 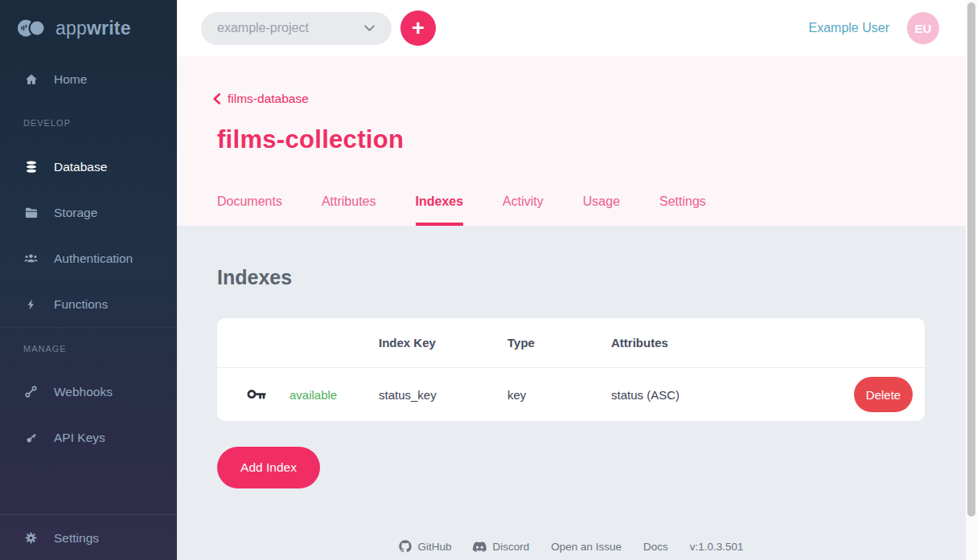 What do you see at coordinates (31, 80) in the screenshot?
I see `home-icon` at bounding box center [31, 80].